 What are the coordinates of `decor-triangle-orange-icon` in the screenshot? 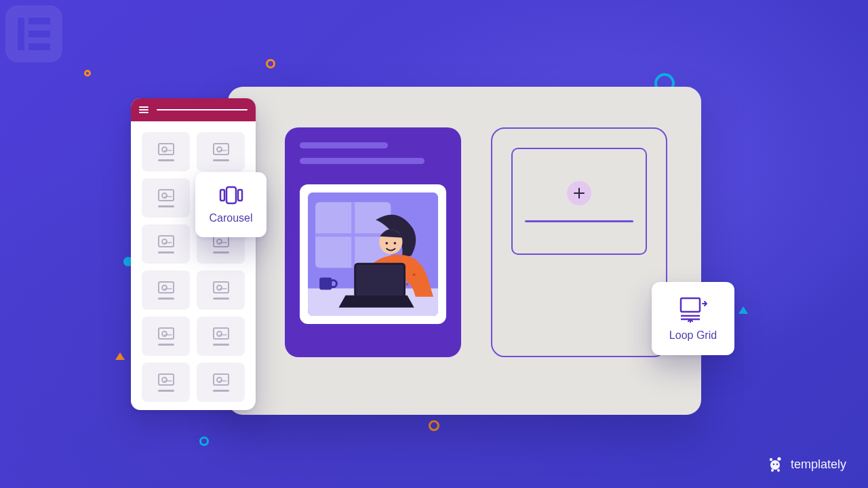 It's located at (120, 357).